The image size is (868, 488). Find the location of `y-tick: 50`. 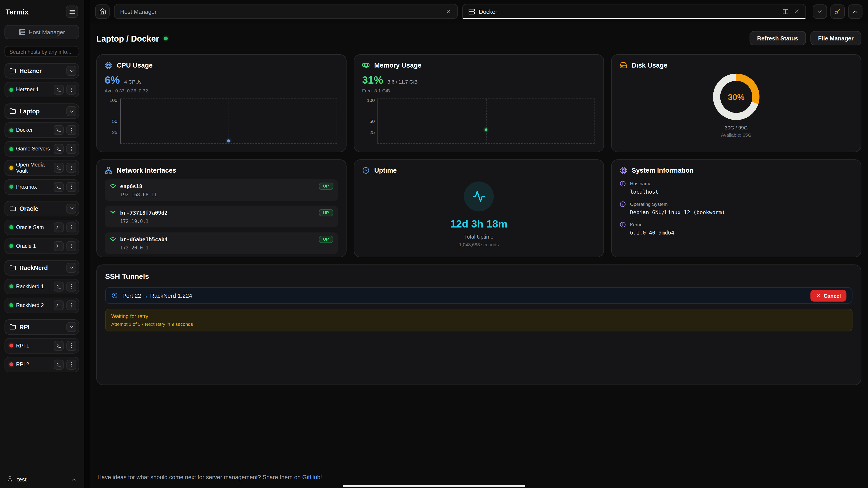

y-tick: 50 is located at coordinates (115, 121).